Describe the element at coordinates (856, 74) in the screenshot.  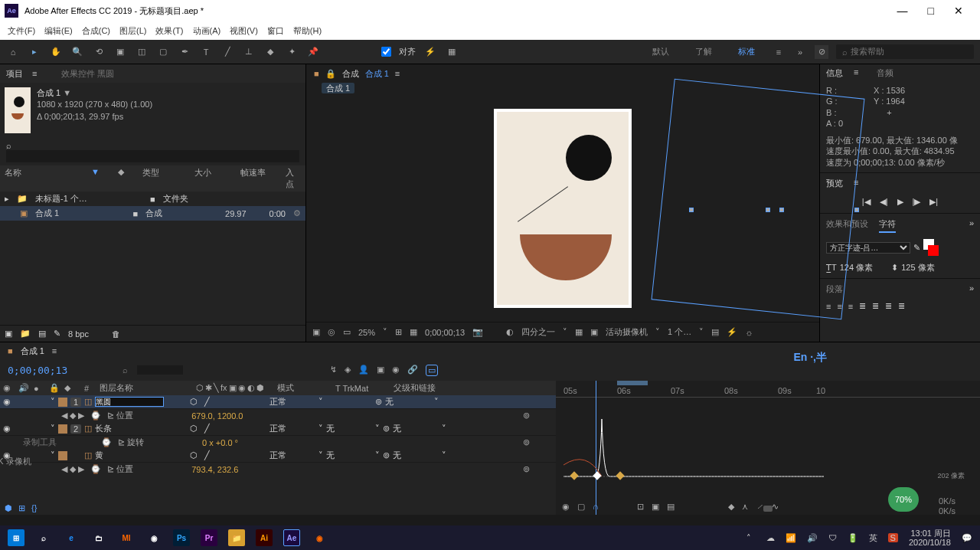
I see `info-menu-icon: ≡` at that location.